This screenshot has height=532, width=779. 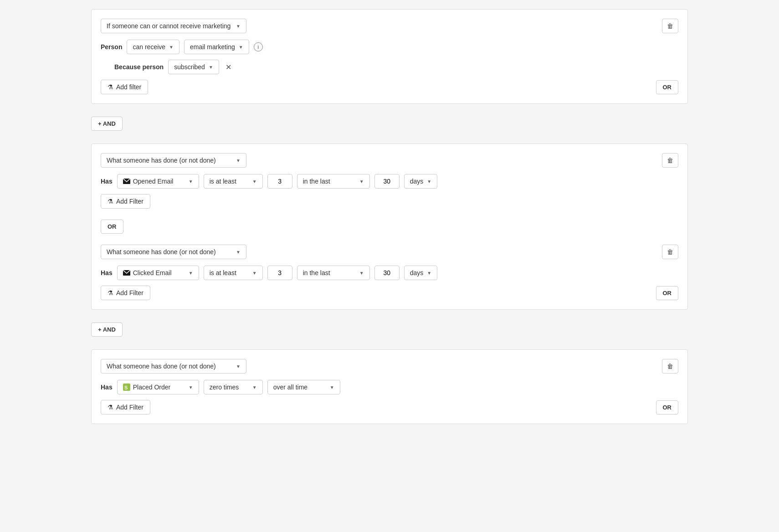 What do you see at coordinates (280, 273) in the screenshot?
I see `block3-count-input: 3` at bounding box center [280, 273].